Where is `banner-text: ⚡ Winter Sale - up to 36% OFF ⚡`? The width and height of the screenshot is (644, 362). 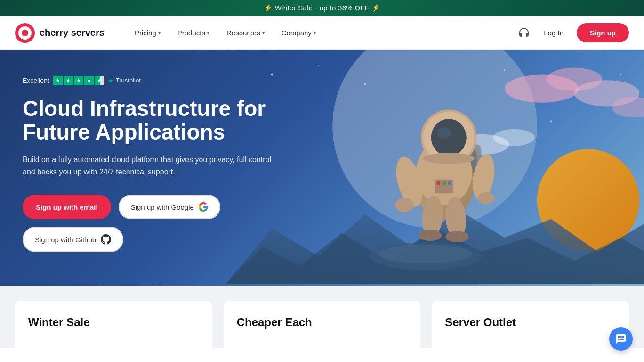
banner-text: ⚡ Winter Sale - up to 36% OFF ⚡ is located at coordinates (322, 8).